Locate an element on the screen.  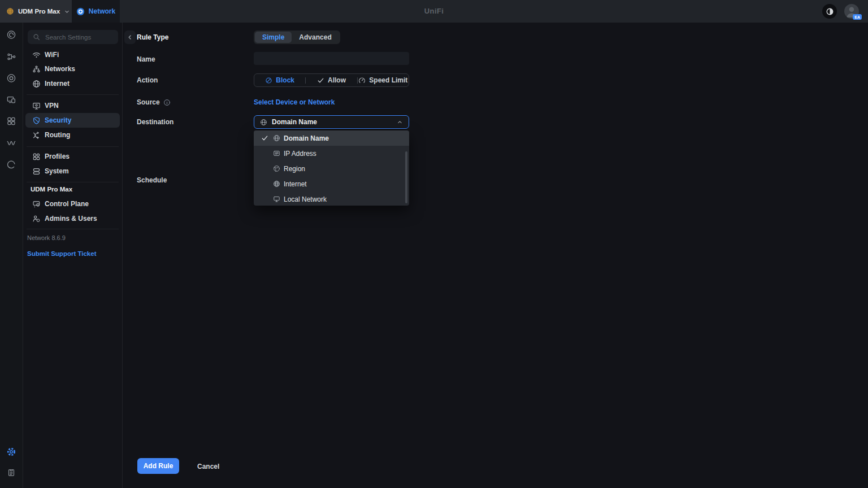
sidebar-item-label: Control Plane is located at coordinates (67, 204).